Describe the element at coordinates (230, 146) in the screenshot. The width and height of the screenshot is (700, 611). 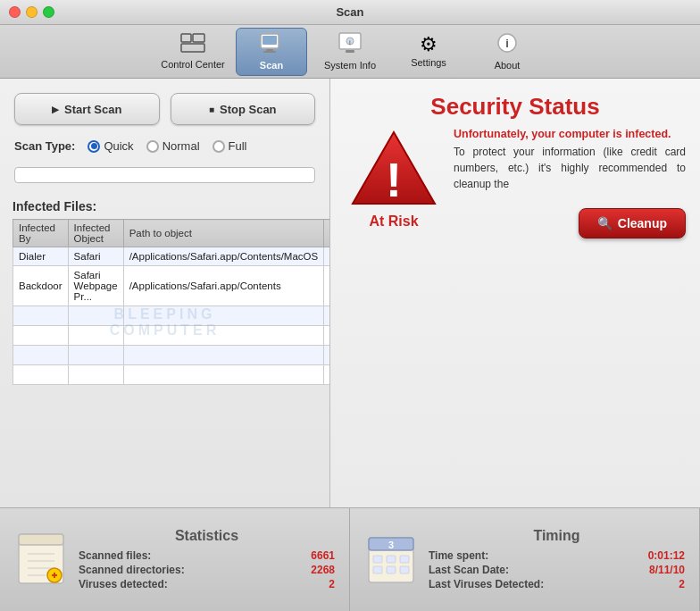
I see `full-radio: Full` at that location.